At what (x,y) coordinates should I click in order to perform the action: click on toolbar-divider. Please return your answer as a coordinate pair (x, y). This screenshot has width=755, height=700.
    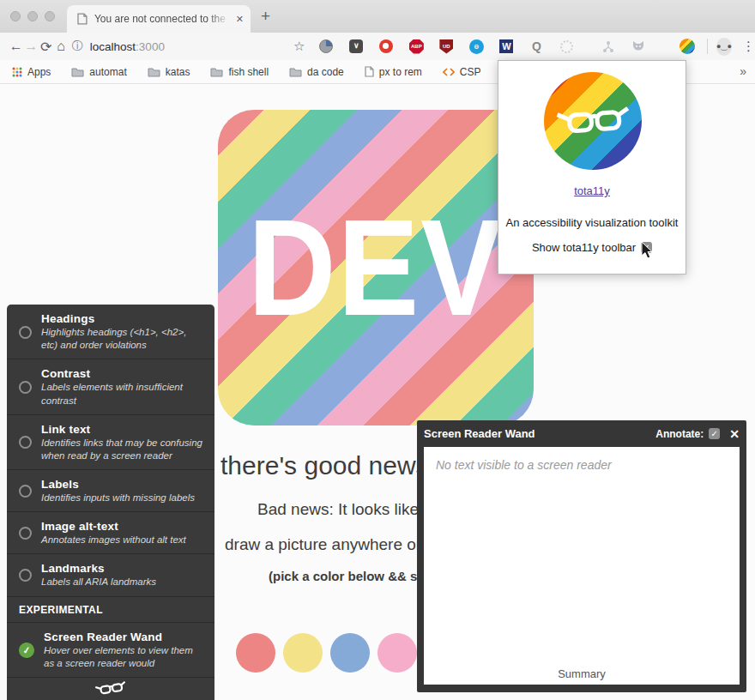
    Looking at the image, I should click on (707, 46).